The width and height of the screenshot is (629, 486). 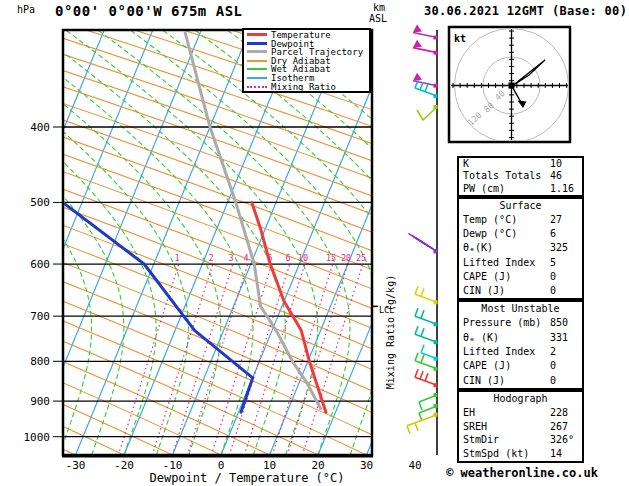 I want to click on legend-label: Mixing Ratio, so click(x=304, y=87).